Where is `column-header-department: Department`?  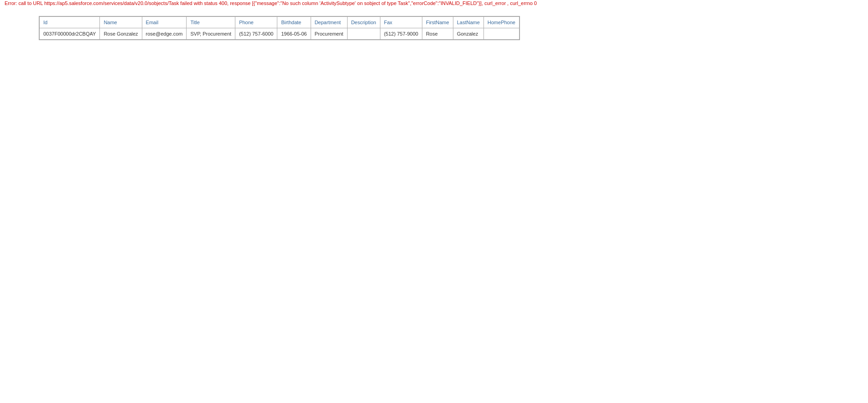
column-header-department: Department is located at coordinates (329, 23).